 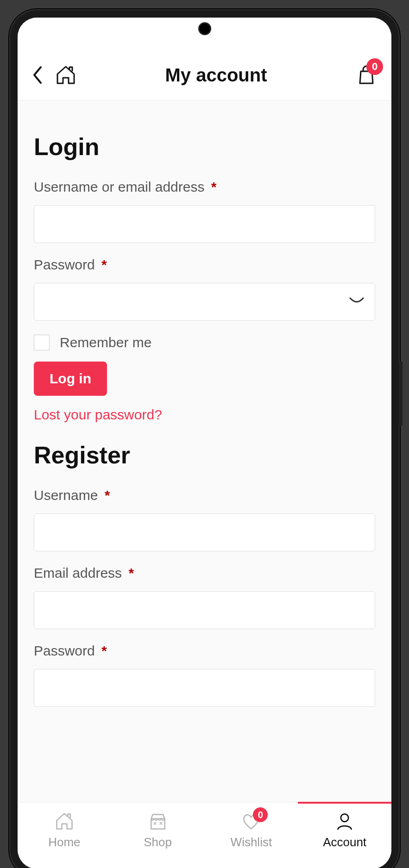 I want to click on register-email-input, so click(x=205, y=610).